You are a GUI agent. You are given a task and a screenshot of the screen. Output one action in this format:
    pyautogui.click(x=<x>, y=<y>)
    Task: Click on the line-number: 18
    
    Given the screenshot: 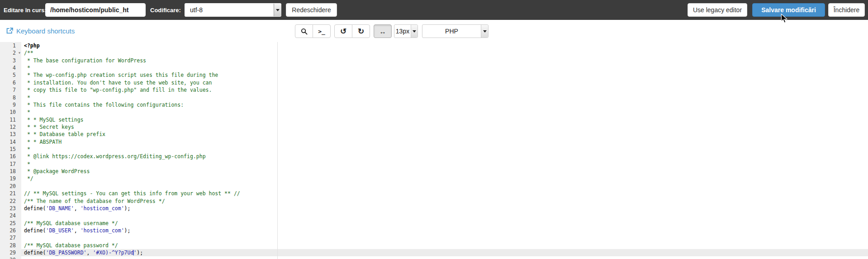 What is the action you would take?
    pyautogui.click(x=11, y=171)
    